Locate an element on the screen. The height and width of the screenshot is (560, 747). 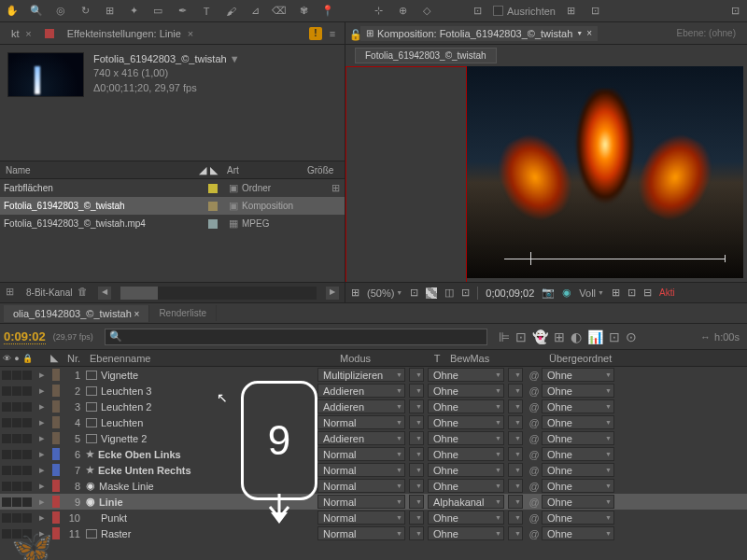
scroll-left-icon: ◀ is located at coordinates (105, 293).